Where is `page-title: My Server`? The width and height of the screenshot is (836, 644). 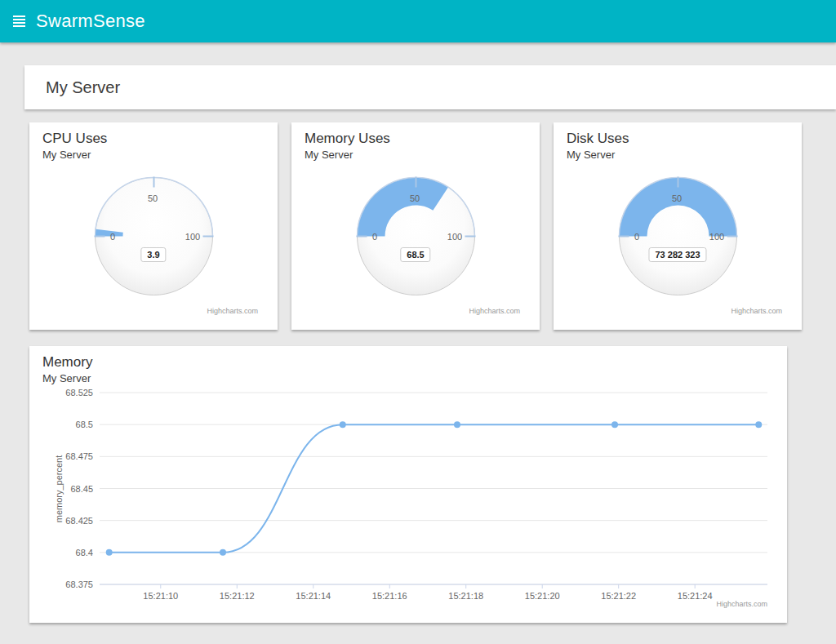 page-title: My Server is located at coordinates (430, 87).